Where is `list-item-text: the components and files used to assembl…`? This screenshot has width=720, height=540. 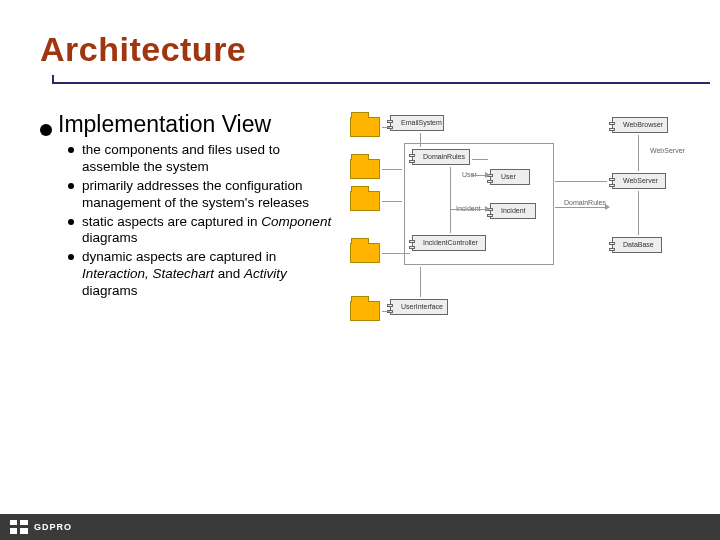 list-item-text: the components and files used to assembl… is located at coordinates (211, 159).